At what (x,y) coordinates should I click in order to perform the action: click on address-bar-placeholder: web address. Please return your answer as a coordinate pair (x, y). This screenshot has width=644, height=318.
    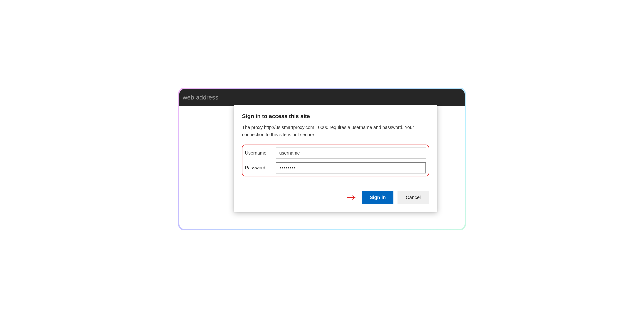
    Looking at the image, I should click on (200, 97).